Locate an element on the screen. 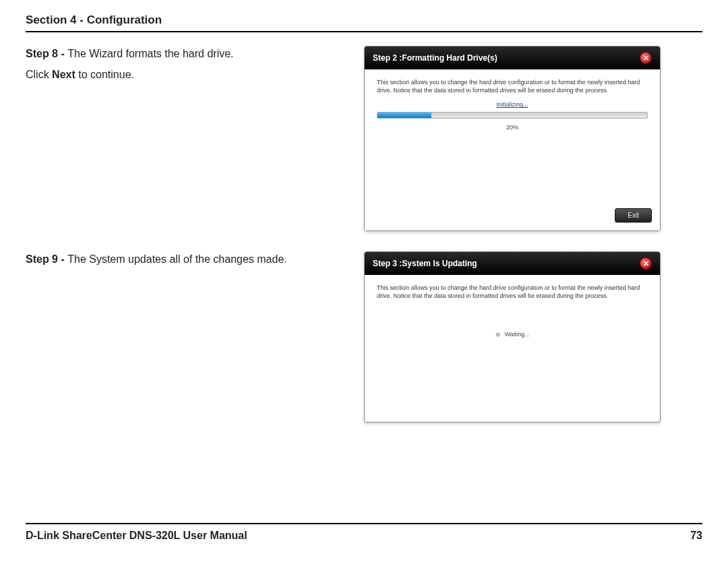  manual-title: D-Link ShareCenter DNS-320L User Manual is located at coordinates (136, 536).